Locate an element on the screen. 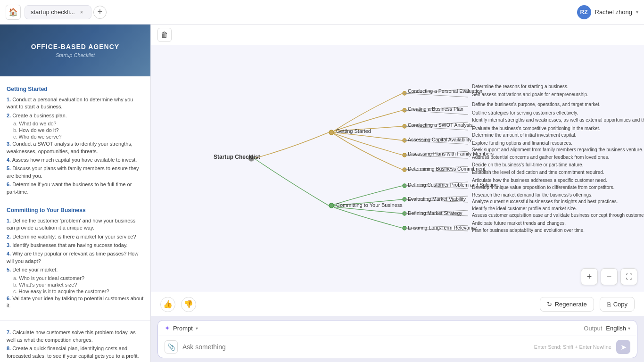 Image resolution: width=644 pixels, height=362 pixels. leaf-label: Articulate how the business addresses a … is located at coordinates (539, 180).